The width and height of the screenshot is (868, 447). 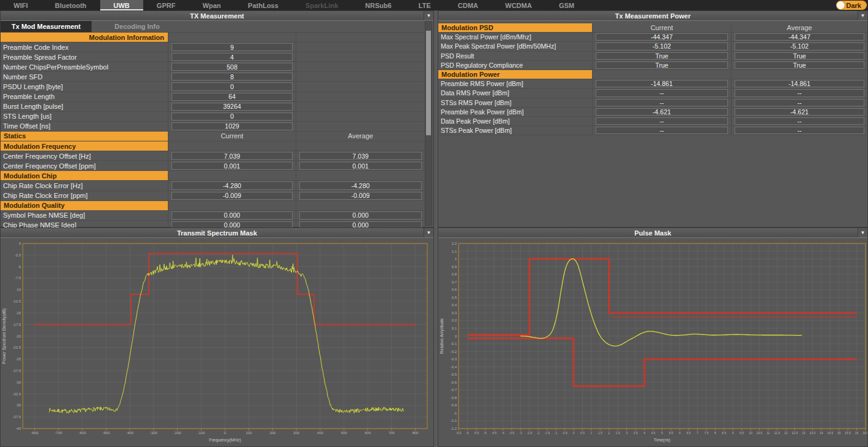 I want to click on section-header: Modulation Frequency, so click(x=84, y=146).